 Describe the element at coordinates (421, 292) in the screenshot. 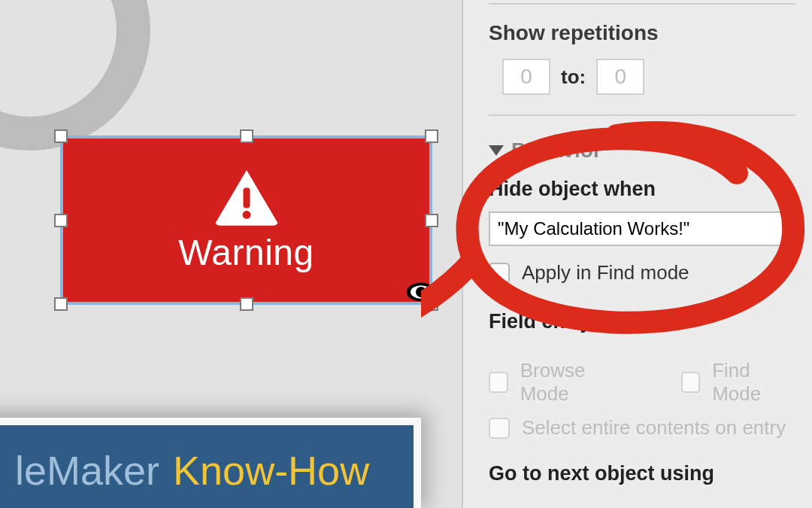

I see `hide-condition-badge` at that location.